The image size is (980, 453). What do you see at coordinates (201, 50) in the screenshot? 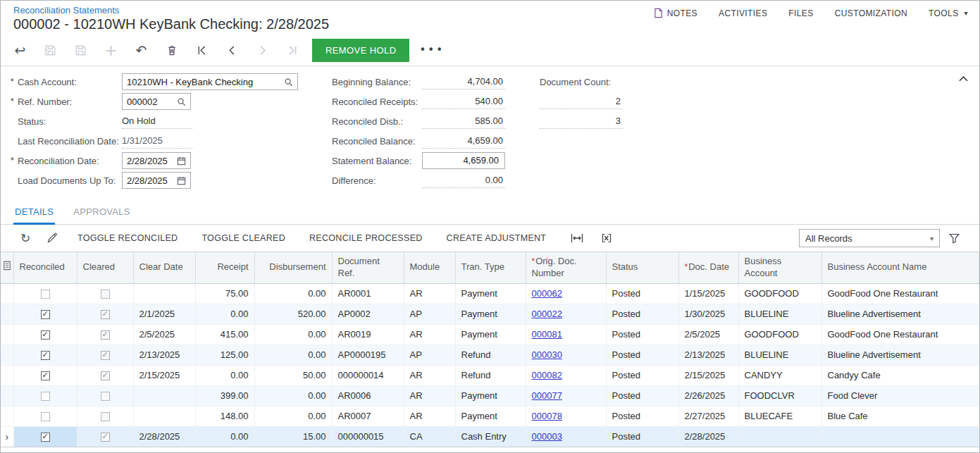
I see `first-record-button` at bounding box center [201, 50].